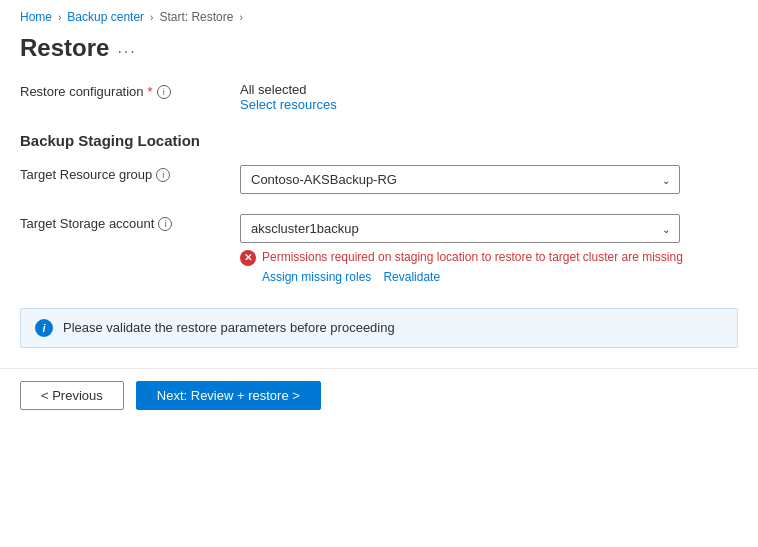 Image resolution: width=758 pixels, height=547 pixels. What do you see at coordinates (379, 56) in the screenshot?
I see `page-title-row: Restore ...` at bounding box center [379, 56].